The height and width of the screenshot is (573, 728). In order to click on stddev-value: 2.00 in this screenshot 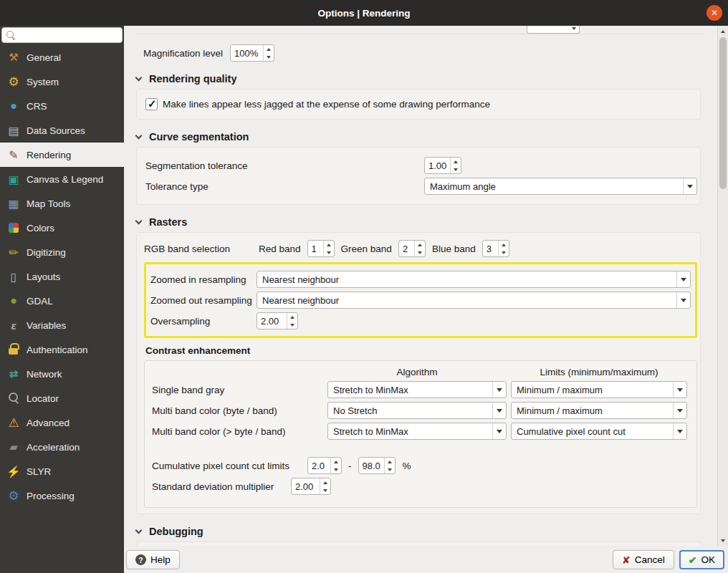, I will do `click(305, 486)`.